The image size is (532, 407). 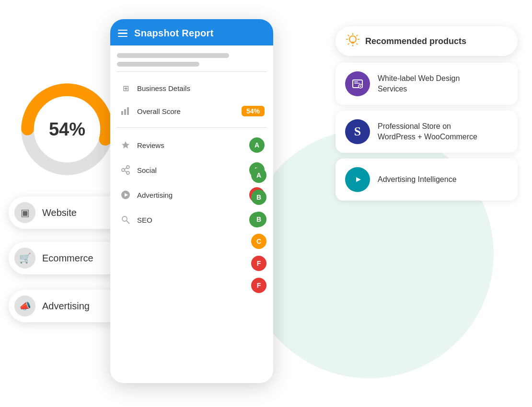 I want to click on ecommerce-label: Ecommerce, so click(x=78, y=259).